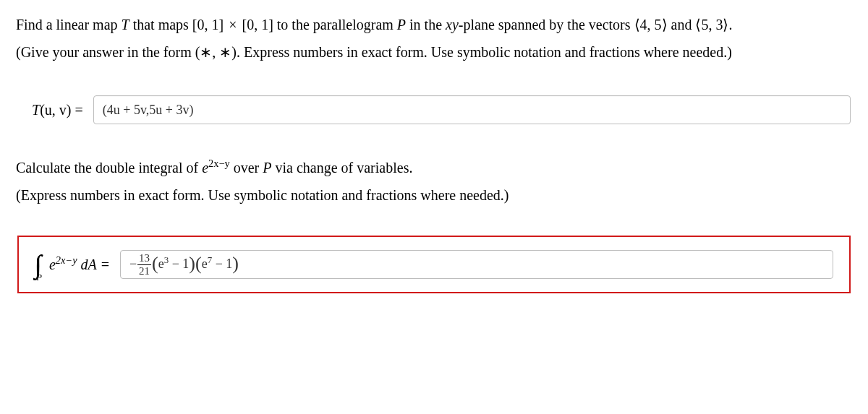  I want to click on problem2-hint: (Express numbers in exact form. Use symb…, so click(434, 195).